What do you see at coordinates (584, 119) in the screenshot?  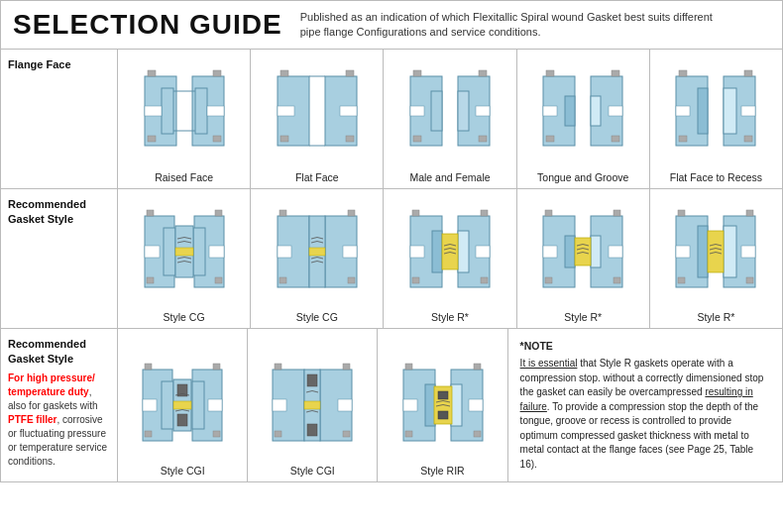 I see `cell-tongue-groove: Tongue and Groove` at bounding box center [584, 119].